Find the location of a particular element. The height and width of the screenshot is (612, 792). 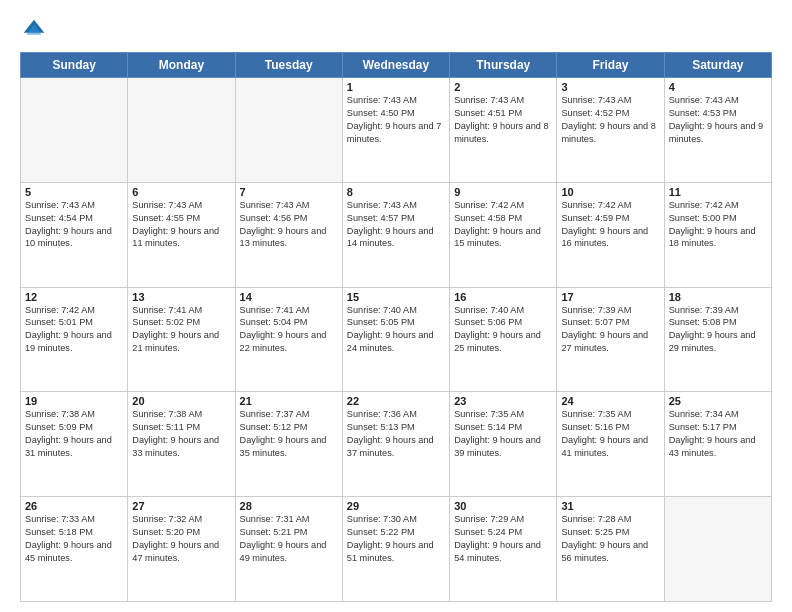

calendar-cell: 24Sunrise: 7:35 AMSunset: 5:16 PMDayligh… is located at coordinates (610, 444).